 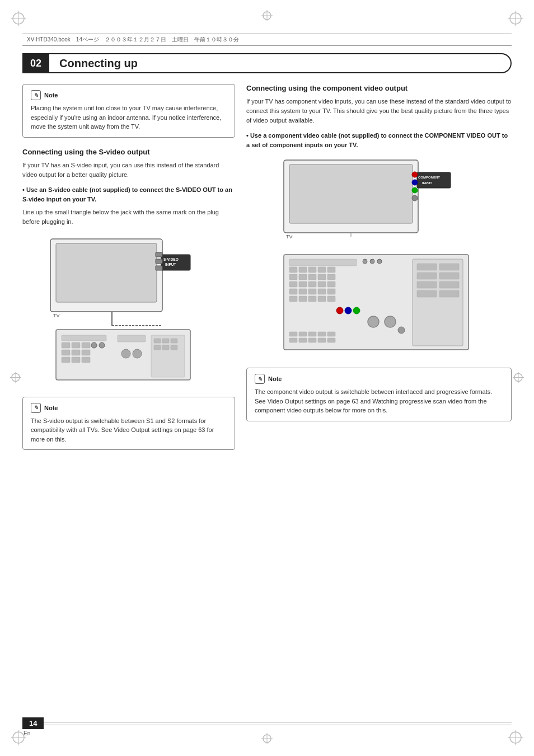 I want to click on svideo-bullet: • Use an S-video cable (not supplied) to…, so click(x=129, y=195).